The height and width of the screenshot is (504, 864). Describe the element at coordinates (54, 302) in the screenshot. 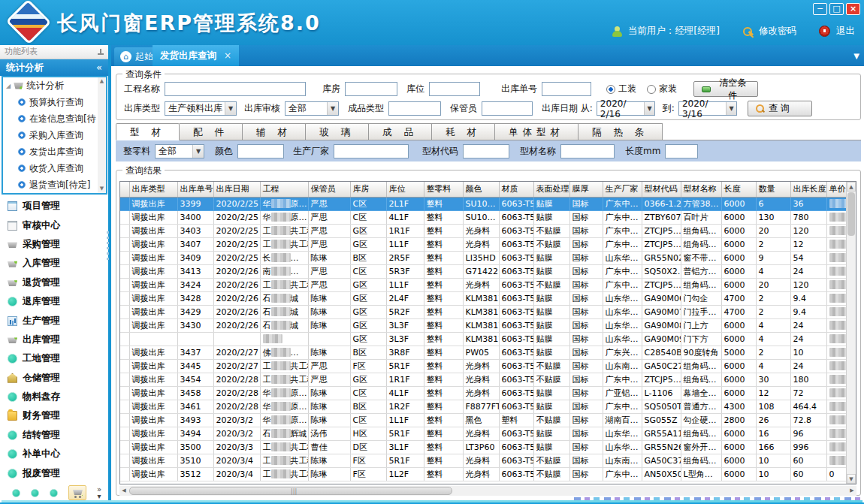

I see `sidebar-item-退库管理: 退库管理` at that location.